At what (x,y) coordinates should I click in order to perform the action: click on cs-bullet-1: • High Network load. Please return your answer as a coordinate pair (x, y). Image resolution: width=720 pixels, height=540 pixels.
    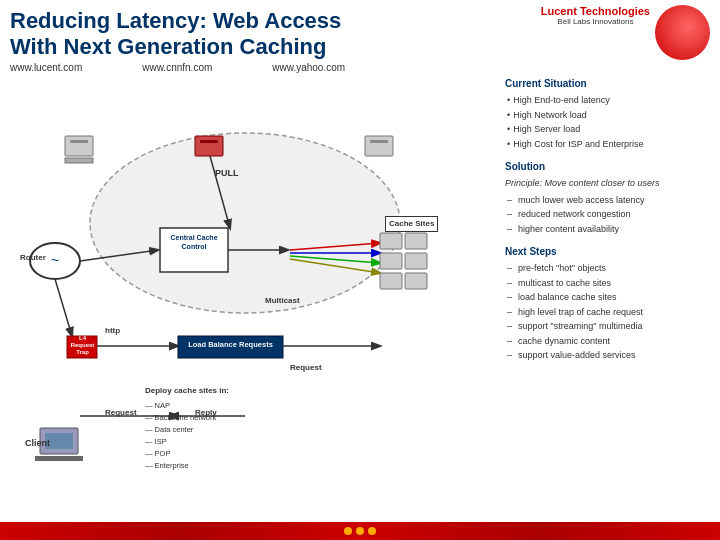
    Looking at the image, I should click on (611, 116).